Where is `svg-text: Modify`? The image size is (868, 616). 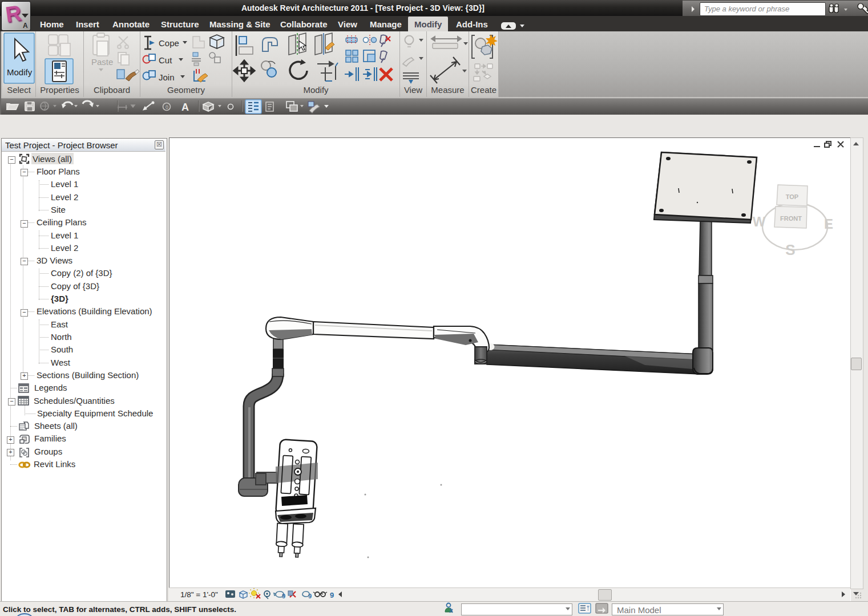 svg-text: Modify is located at coordinates (19, 72).